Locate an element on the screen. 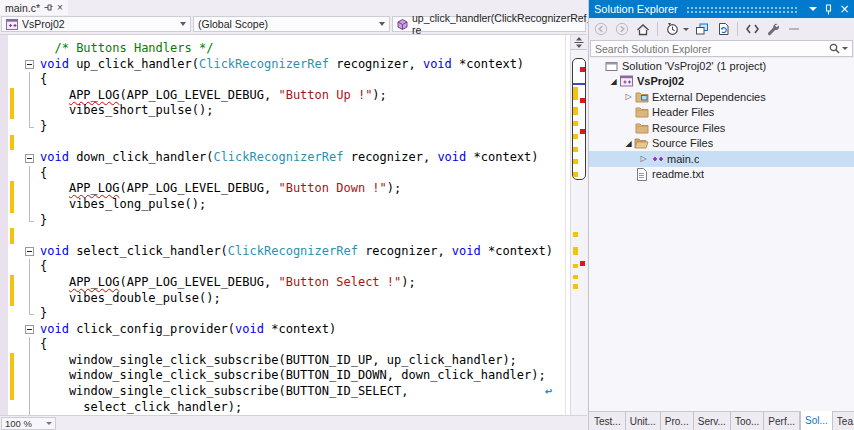  tool-tab-perf: Perf... is located at coordinates (782, 421).